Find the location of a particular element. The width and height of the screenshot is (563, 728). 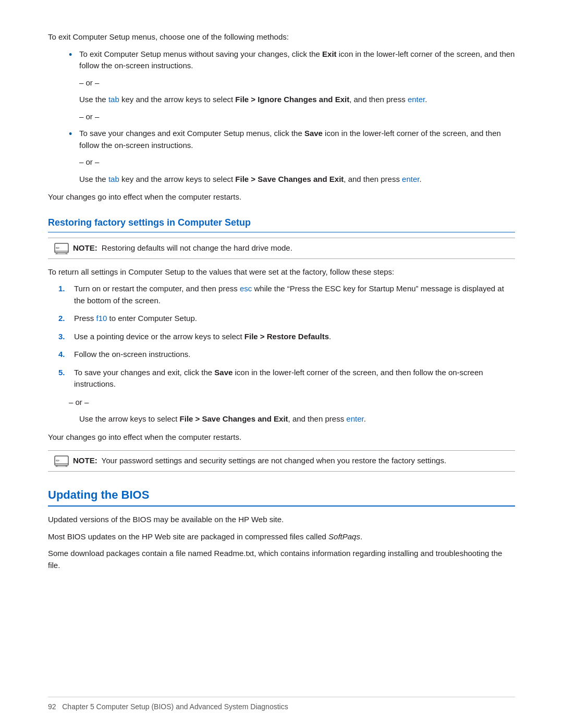

bullet-item-2: To save your changes and exit Computer S… is located at coordinates (292, 140).